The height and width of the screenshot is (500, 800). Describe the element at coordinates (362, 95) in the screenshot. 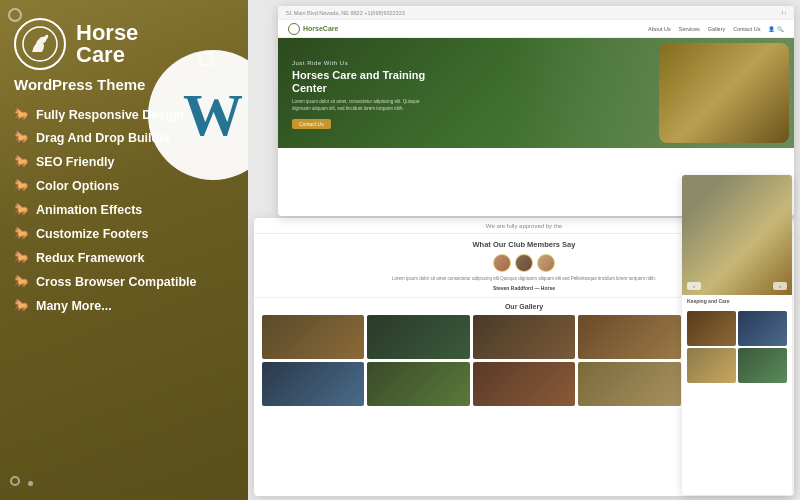

I see `hero-text-area: Just Ride With Us Horses Care and Traini…` at that location.